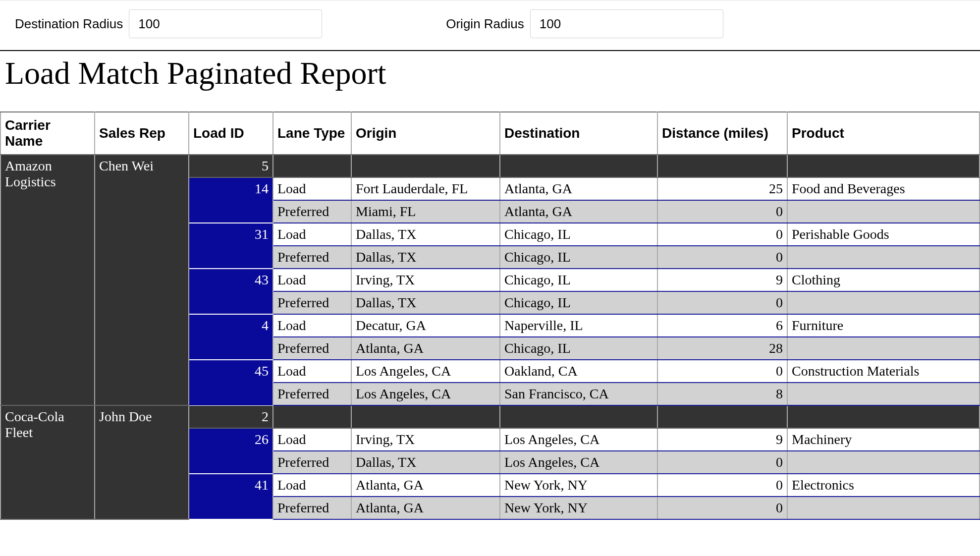 Image resolution: width=980 pixels, height=556 pixels. What do you see at coordinates (168, 24) in the screenshot?
I see `destination-radius-group: Destination Radius` at bounding box center [168, 24].